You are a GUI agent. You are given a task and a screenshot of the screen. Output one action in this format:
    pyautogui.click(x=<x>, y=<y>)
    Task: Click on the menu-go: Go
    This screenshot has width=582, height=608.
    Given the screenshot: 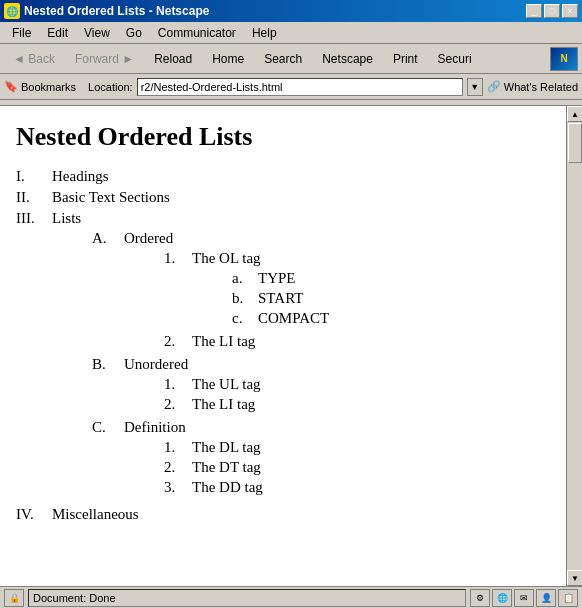 What is the action you would take?
    pyautogui.click(x=134, y=33)
    